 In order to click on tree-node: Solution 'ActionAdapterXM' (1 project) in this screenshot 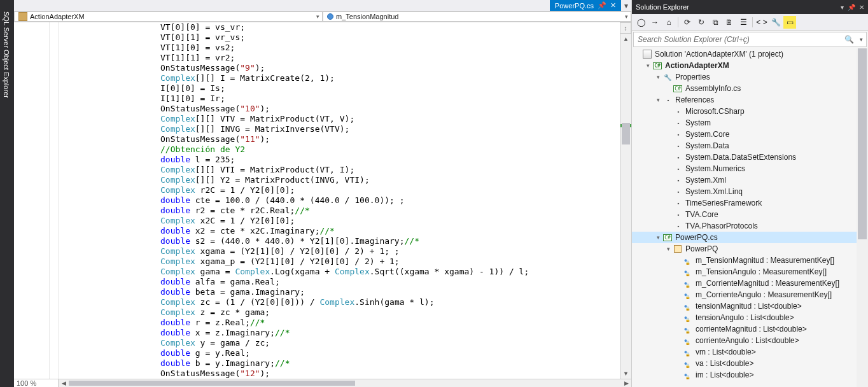, I will do `click(750, 54)`.